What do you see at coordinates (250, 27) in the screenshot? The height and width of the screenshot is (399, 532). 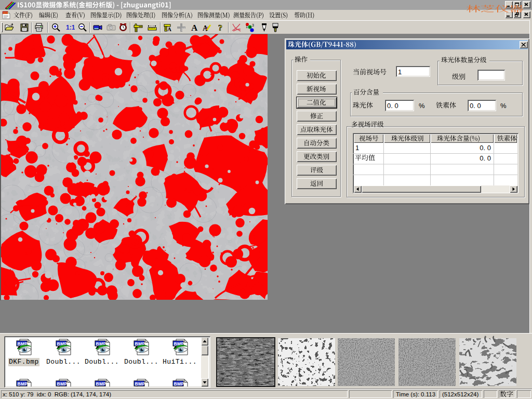 I see `svg-text: a` at bounding box center [250, 27].